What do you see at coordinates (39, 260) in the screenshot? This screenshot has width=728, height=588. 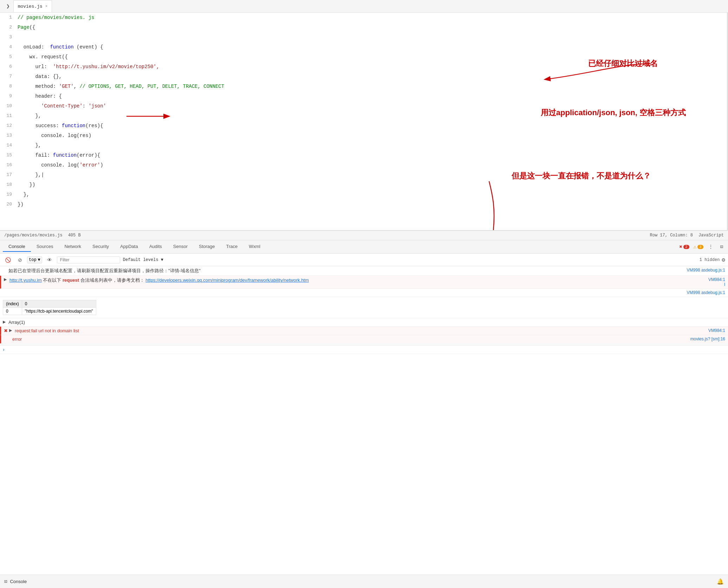 I see `context-dropdown-icon: ▼` at bounding box center [39, 260].